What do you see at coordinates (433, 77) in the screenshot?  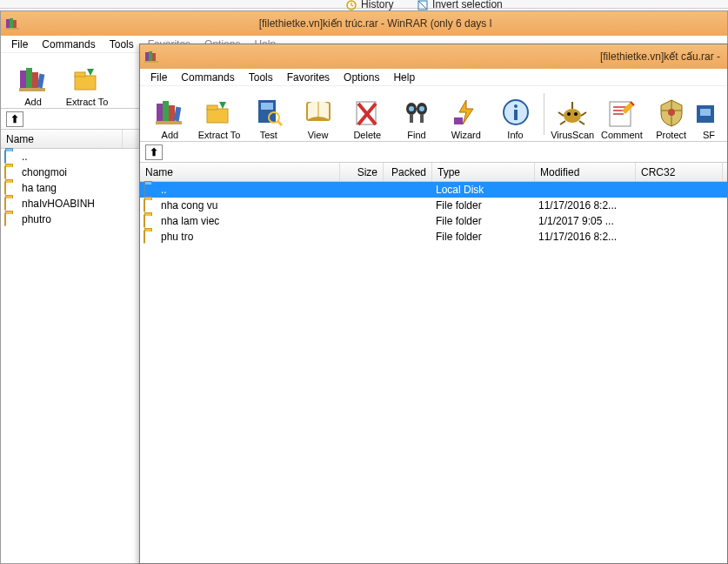 I see `menubar: File Commands Tools Favorites Options He…` at bounding box center [433, 77].